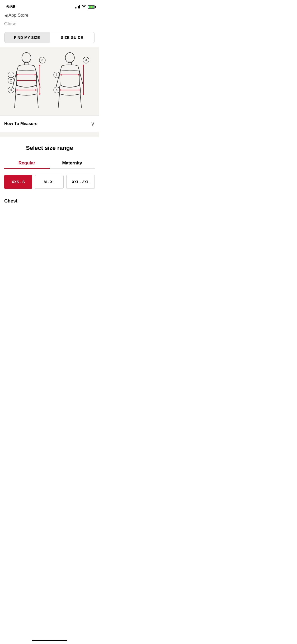 The height and width of the screenshot is (644, 297). Describe the element at coordinates (50, 217) in the screenshot. I see `bottom-spacer` at that location.